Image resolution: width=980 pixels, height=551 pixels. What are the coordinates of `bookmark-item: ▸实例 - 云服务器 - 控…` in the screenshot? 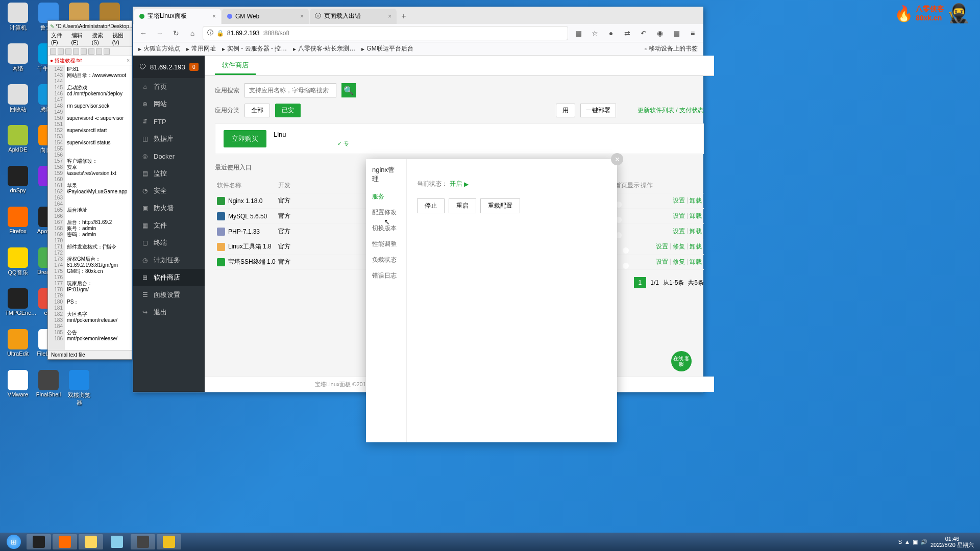 It's located at (254, 49).